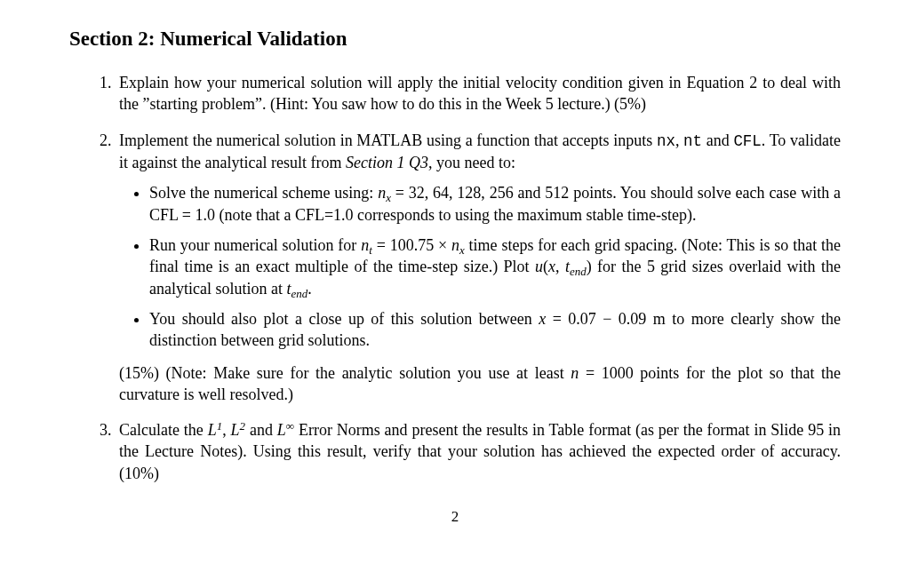 Image resolution: width=910 pixels, height=588 pixels. What do you see at coordinates (718, 140) in the screenshot?
I see `q2-intro-c: and` at bounding box center [718, 140].